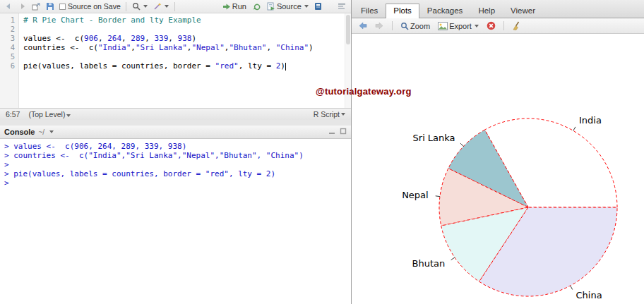  What do you see at coordinates (288, 6) in the screenshot?
I see `source-button: Source` at bounding box center [288, 6].